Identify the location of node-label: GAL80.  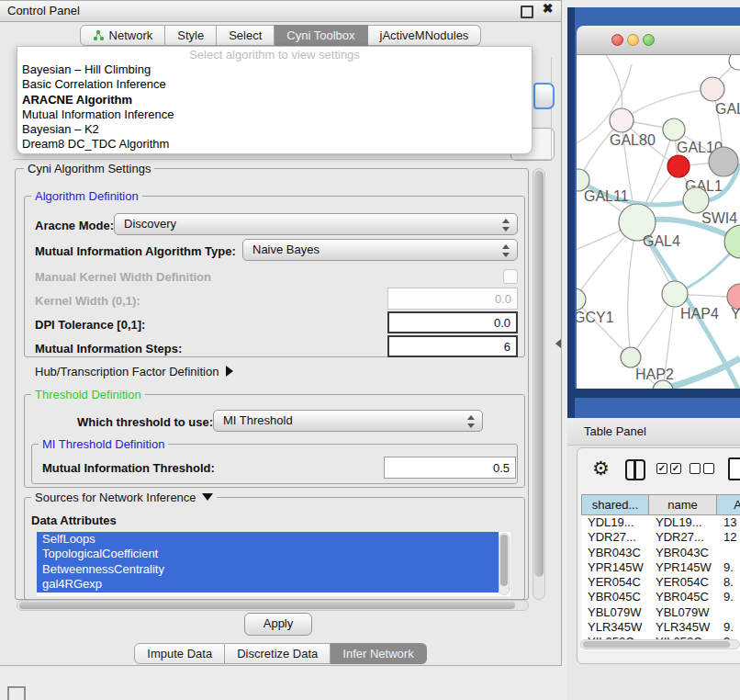
(633, 140).